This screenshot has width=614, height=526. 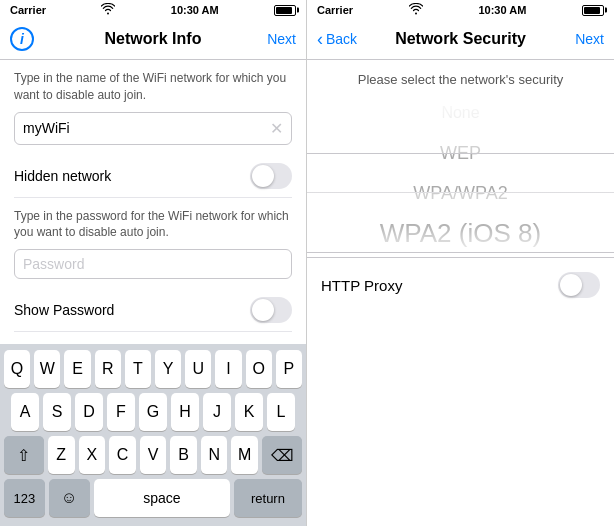 I want to click on right-status-bar: Carrier 10:30 AM, so click(x=460, y=10).